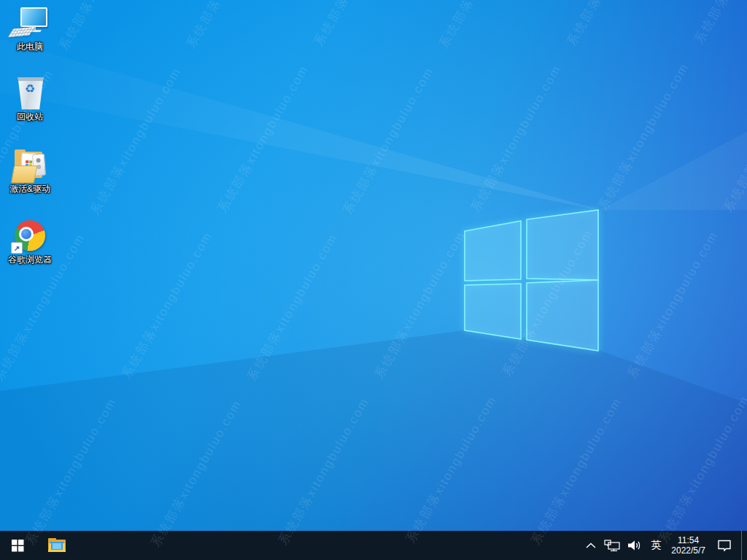  I want to click on file-explorer-button, so click(57, 545).